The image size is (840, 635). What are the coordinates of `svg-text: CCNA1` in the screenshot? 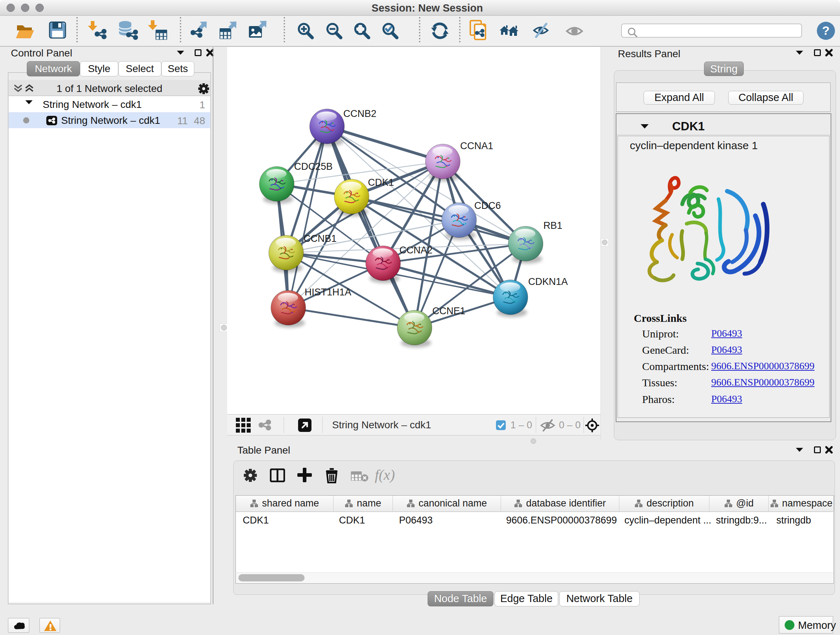 It's located at (477, 146).